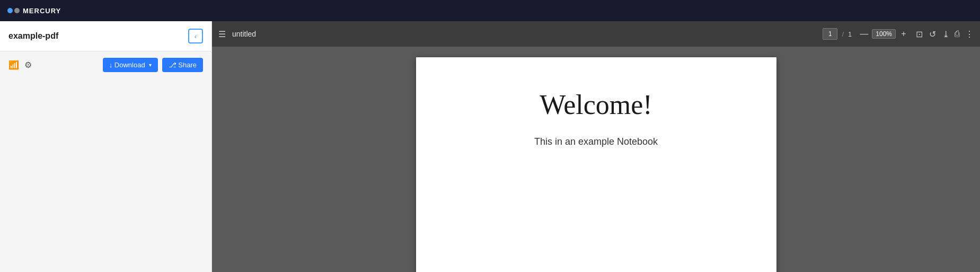  I want to click on hamburger-icon: ☰, so click(222, 34).